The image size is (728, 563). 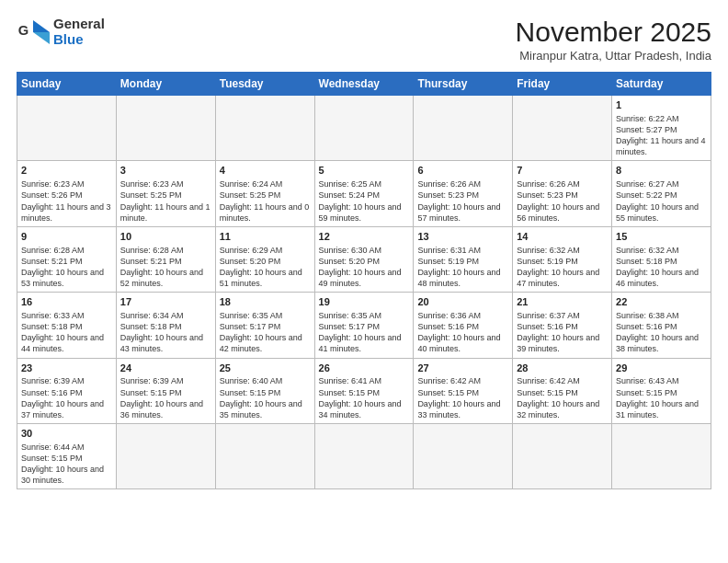 I want to click on logo-line2: Blue, so click(x=79, y=40).